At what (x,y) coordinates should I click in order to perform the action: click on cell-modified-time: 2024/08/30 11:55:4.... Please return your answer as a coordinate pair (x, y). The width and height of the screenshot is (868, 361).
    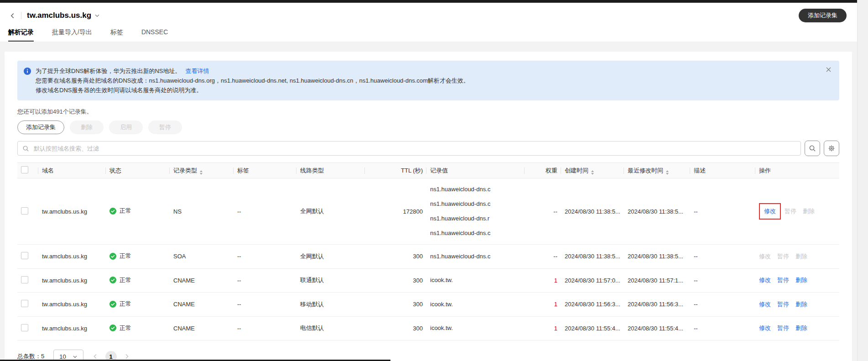
    Looking at the image, I should click on (657, 329).